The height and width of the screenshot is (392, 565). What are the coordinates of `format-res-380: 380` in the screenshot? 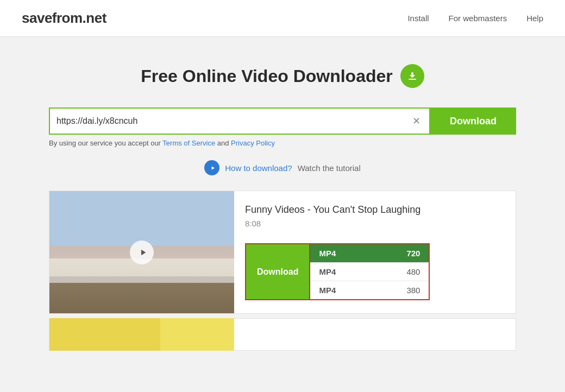 It's located at (413, 290).